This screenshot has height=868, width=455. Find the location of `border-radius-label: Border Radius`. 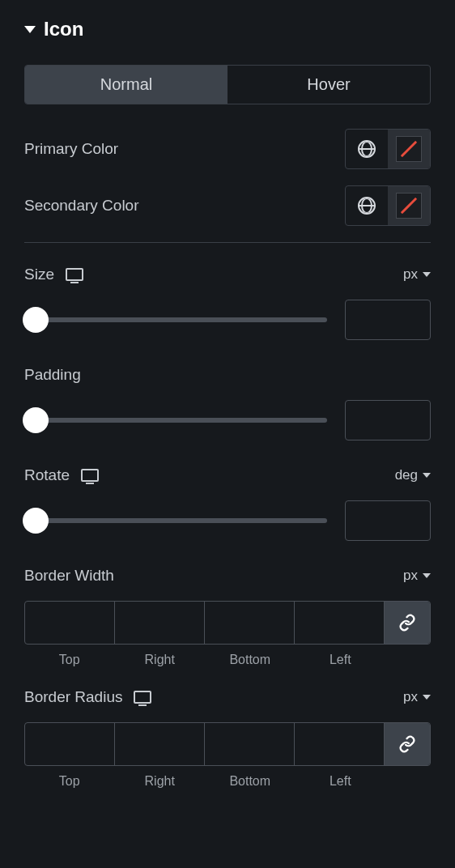

border-radius-label: Border Radius is located at coordinates (73, 697).